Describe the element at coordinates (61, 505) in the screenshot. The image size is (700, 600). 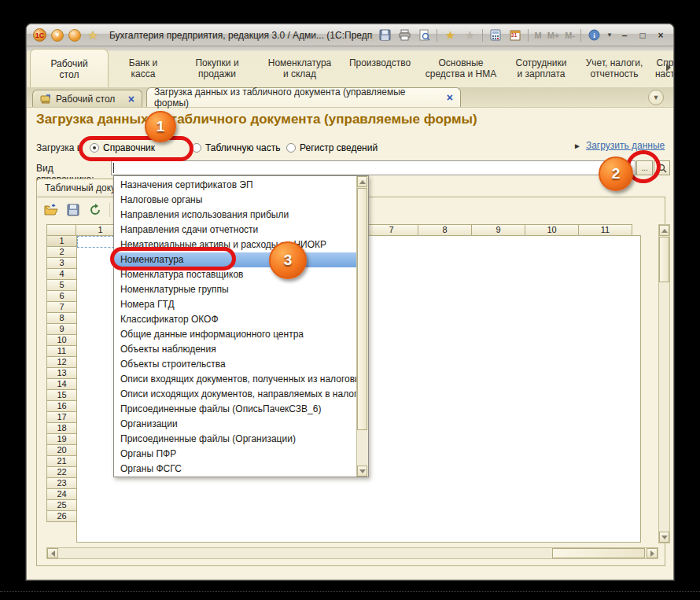
I see `row-header-25: 25` at that location.